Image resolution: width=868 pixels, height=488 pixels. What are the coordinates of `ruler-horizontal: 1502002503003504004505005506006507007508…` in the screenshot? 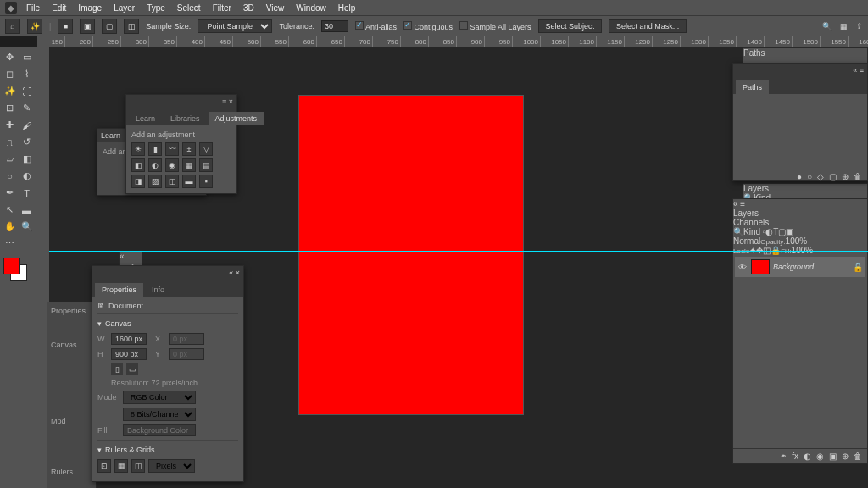 It's located at (453, 42).